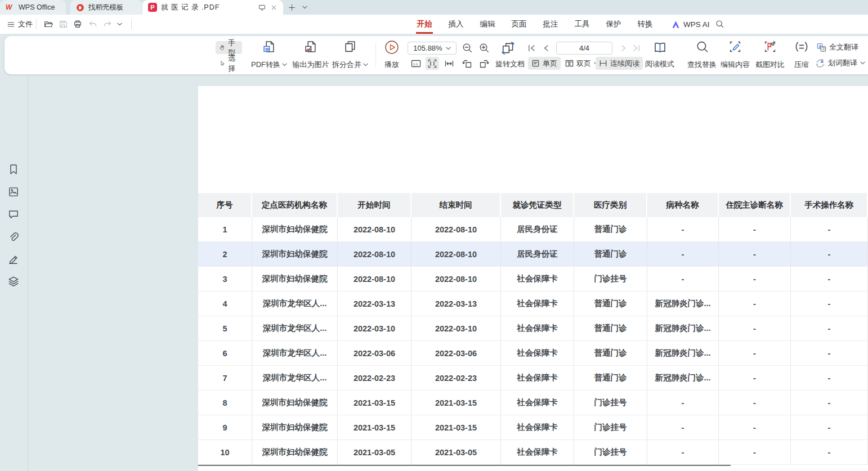 This screenshot has width=868, height=471. What do you see at coordinates (14, 281) in the screenshot?
I see `layers-panel-button` at bounding box center [14, 281].